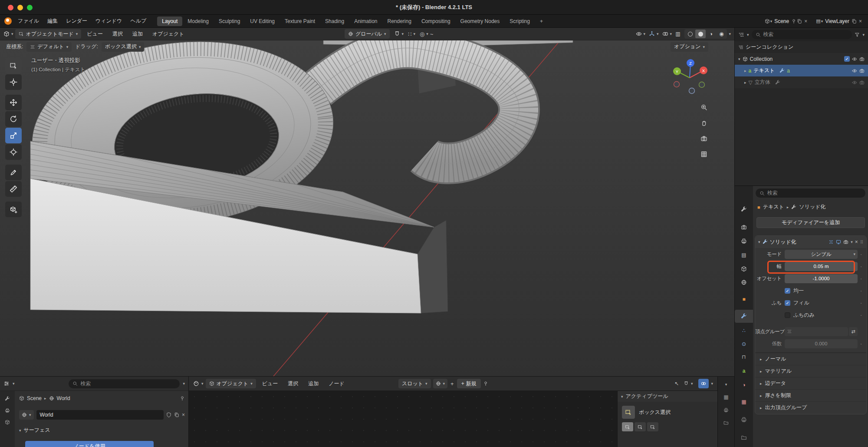 The height and width of the screenshot is (447, 868). What do you see at coordinates (520, 21) in the screenshot?
I see `workspace-tab-scripting: Scripting` at bounding box center [520, 21].